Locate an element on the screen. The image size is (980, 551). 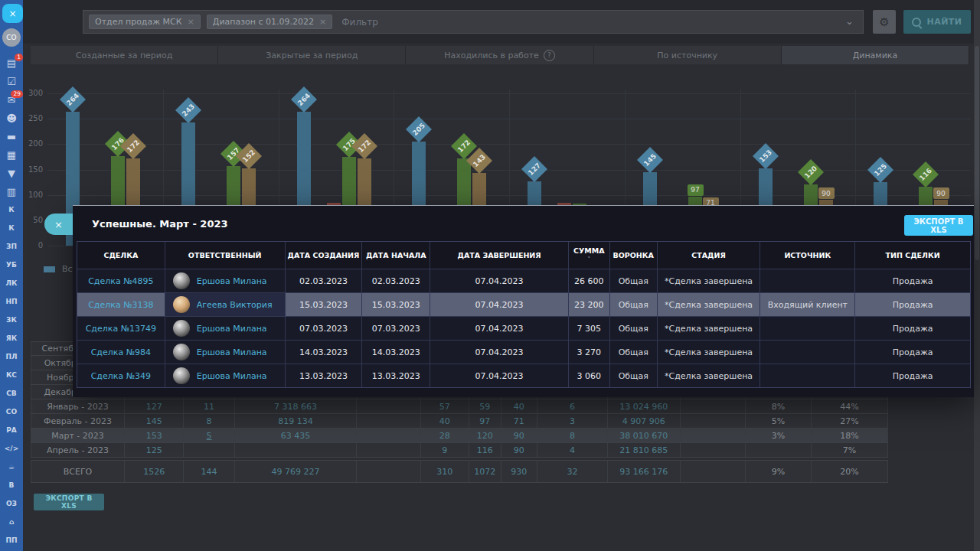
sidebar-item-КС: КС is located at coordinates (11, 375).